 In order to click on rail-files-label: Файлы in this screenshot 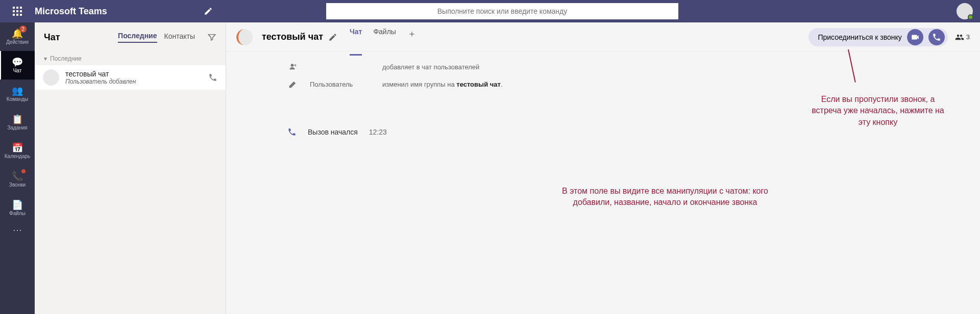, I will do `click(17, 213)`.